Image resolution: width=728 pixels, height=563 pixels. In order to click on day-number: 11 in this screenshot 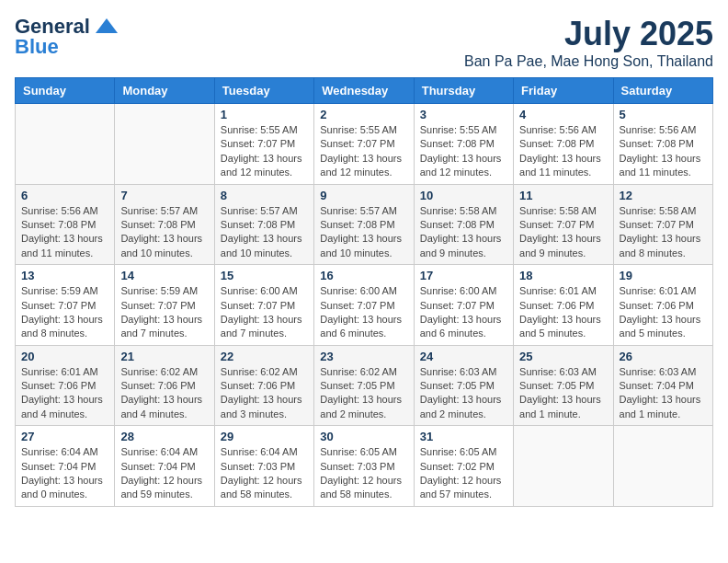, I will do `click(563, 195)`.